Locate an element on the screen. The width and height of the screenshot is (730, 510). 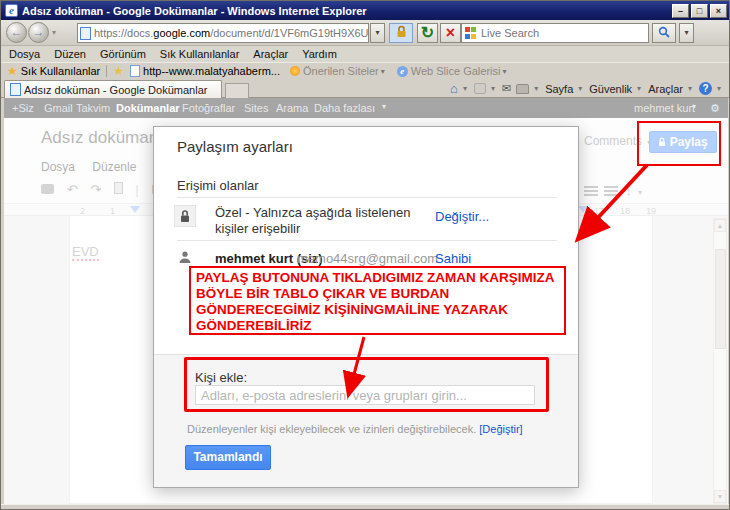
add-favorite-icon: ★ is located at coordinates (118, 71).